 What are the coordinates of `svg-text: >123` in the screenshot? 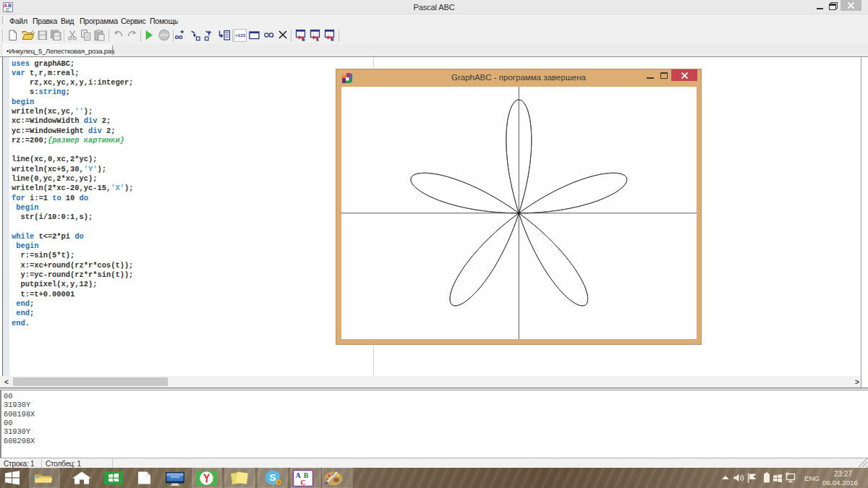 It's located at (240, 36).